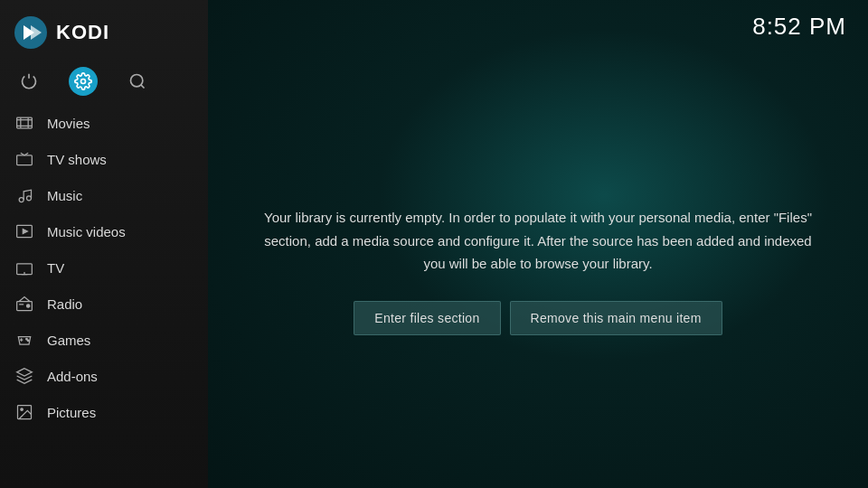  I want to click on sidebar-icon-bar, so click(104, 83).